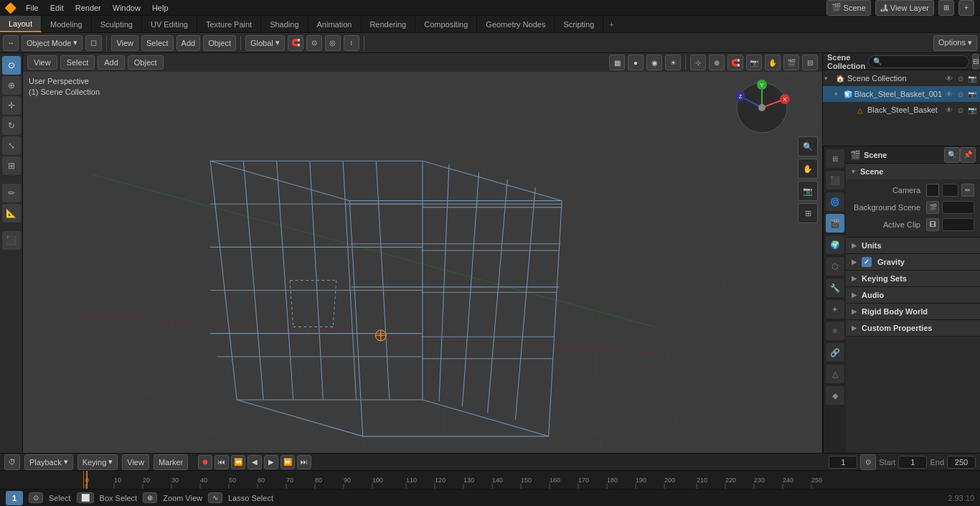  Describe the element at coordinates (835, 159) in the screenshot. I see `props-tab-render: 🖥` at that location.